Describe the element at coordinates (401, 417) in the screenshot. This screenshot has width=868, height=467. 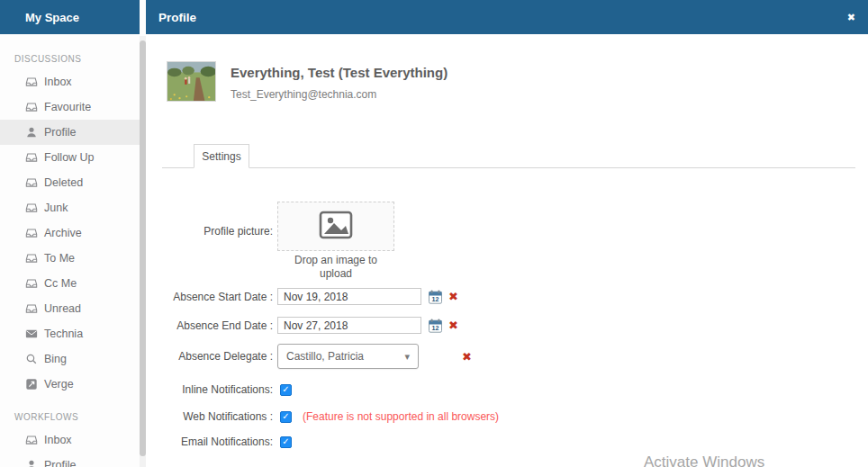
I see `web-notifications-note: (Feature is not supported in all browser…` at that location.